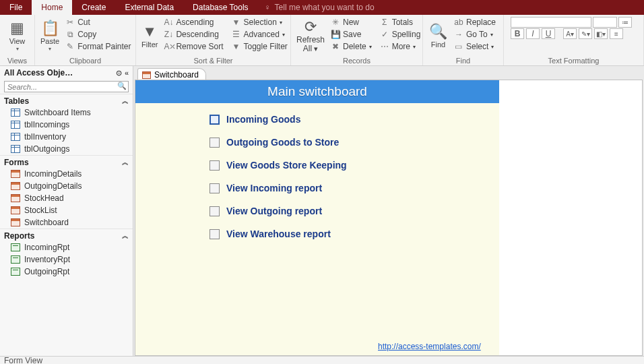  What do you see at coordinates (70, 34) in the screenshot?
I see `copy-icon: ⧉` at bounding box center [70, 34].